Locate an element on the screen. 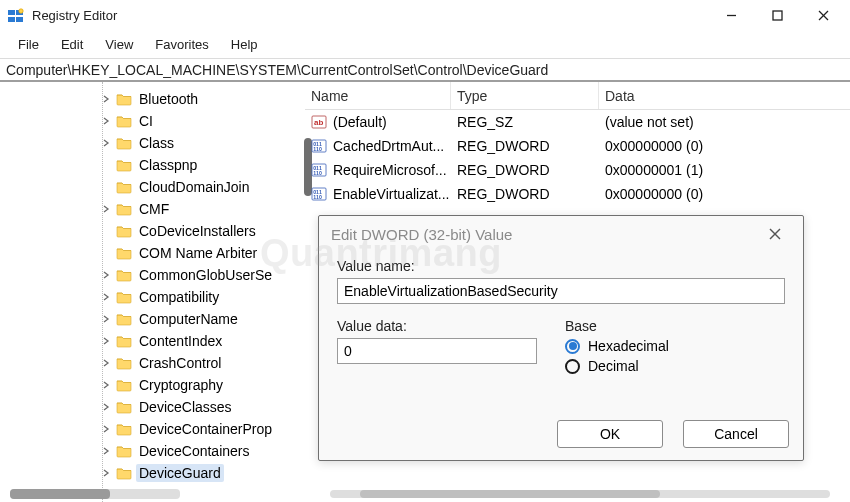 The height and width of the screenshot is (502, 850). tree-item-label: ComputerName is located at coordinates (188, 319).